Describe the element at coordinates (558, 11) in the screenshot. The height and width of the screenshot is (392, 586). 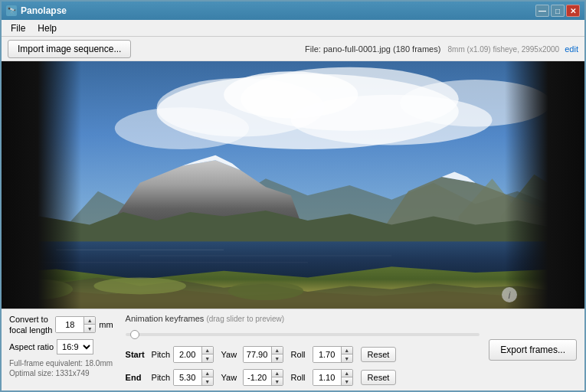
I see `maximize-button: □` at that location.